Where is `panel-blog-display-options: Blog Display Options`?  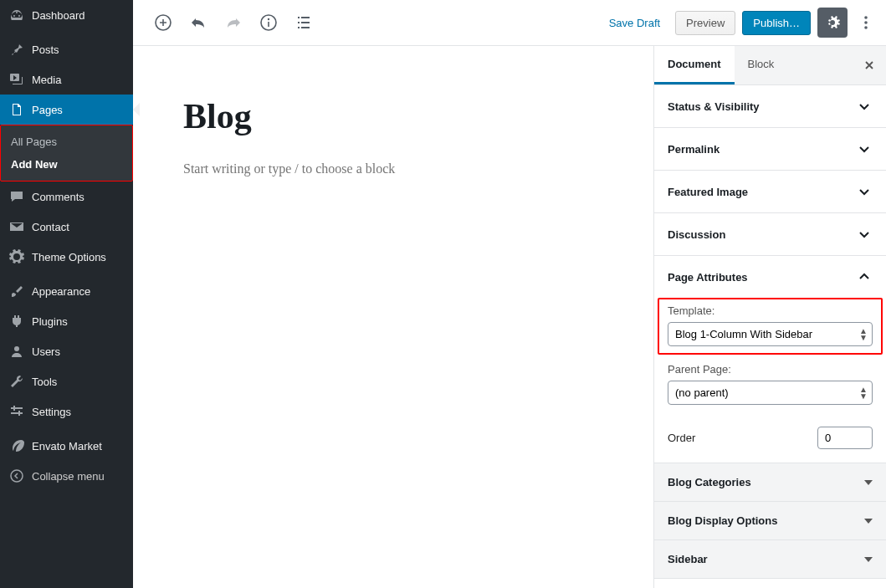 panel-blog-display-options: Blog Display Options is located at coordinates (770, 521).